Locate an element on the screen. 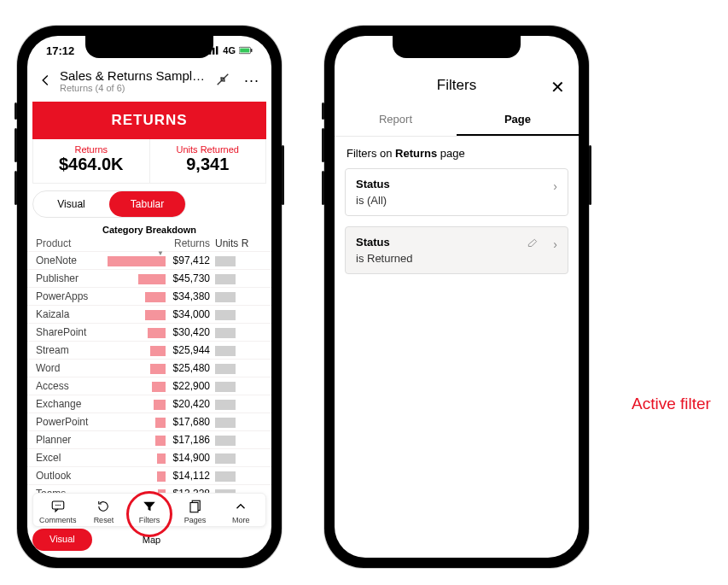 This screenshot has width=728, height=585. toolbar-reset: Reset is located at coordinates (103, 512).